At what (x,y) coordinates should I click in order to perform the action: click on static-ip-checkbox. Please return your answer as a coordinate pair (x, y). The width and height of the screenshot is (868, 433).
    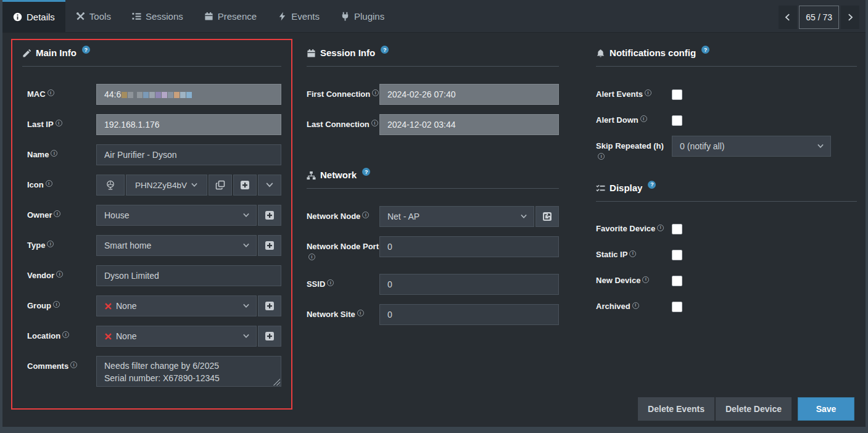
    Looking at the image, I should click on (677, 255).